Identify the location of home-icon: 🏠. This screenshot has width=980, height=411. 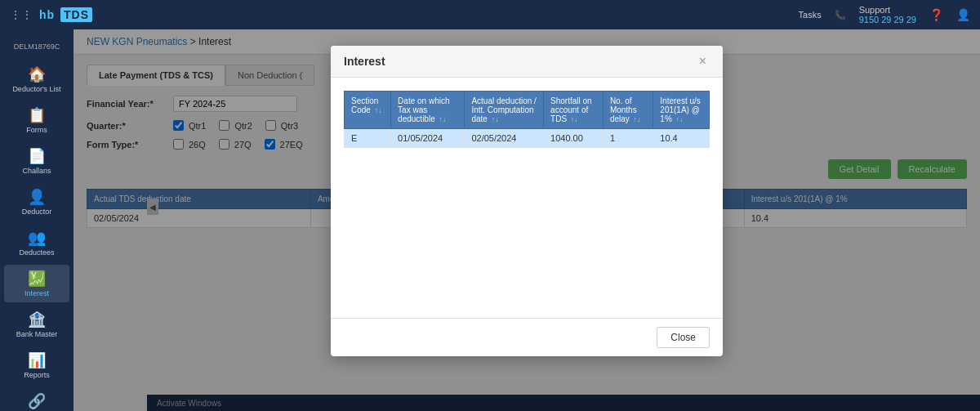
(37, 74).